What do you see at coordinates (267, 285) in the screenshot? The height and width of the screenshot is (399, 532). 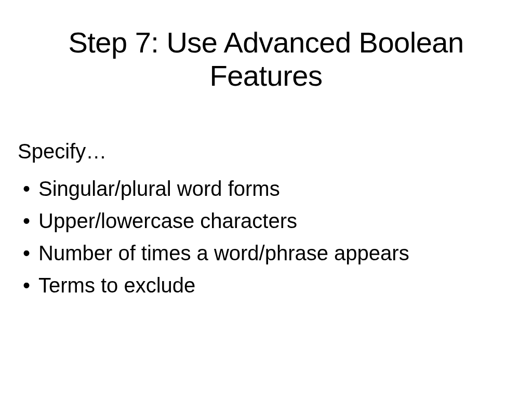 I see `list-item: Terms to exclude` at bounding box center [267, 285].